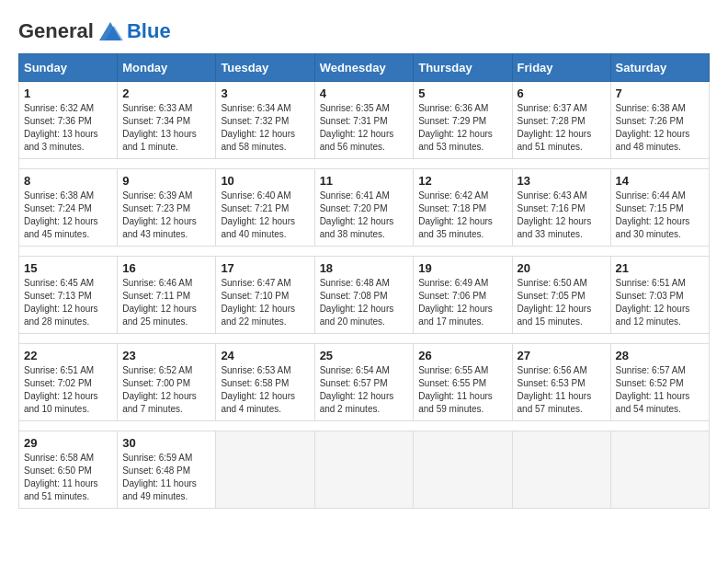  What do you see at coordinates (561, 121) in the screenshot?
I see `calendar-day-cell: 6 Sunrise: 6:37 AM Sunset: 7:28 PM Dayli…` at bounding box center [561, 121].